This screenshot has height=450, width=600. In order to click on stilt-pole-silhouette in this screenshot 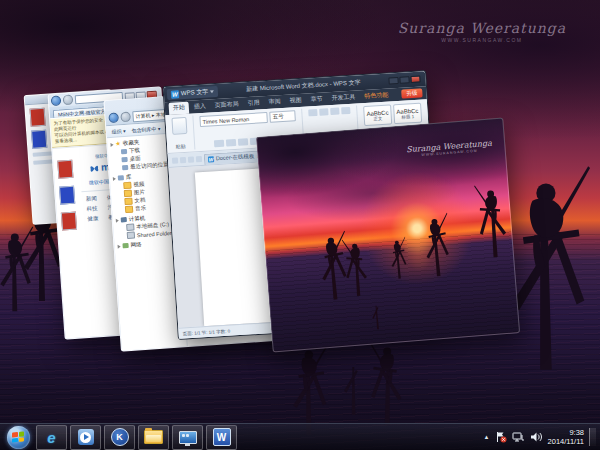, I will do `click(353, 391)`.